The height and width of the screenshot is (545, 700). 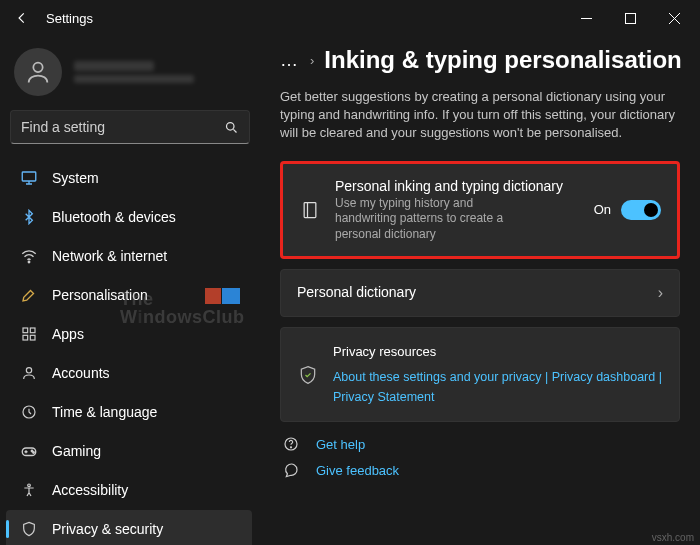 What do you see at coordinates (104, 412) in the screenshot?
I see `nav-label: Time & language` at bounding box center [104, 412].